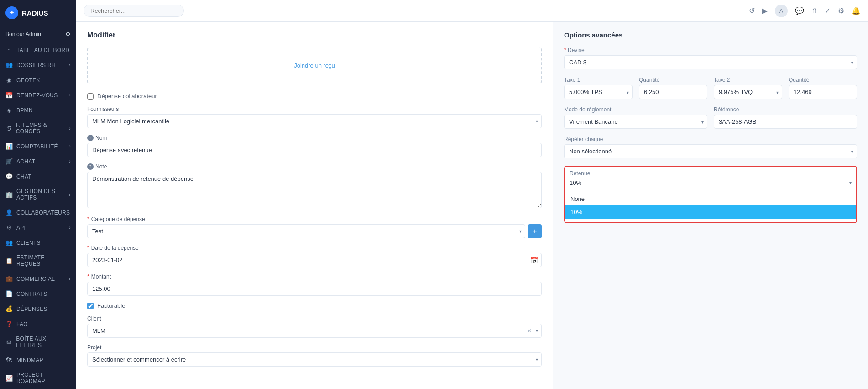 This screenshot has width=868, height=389. Describe the element at coordinates (711, 199) in the screenshot. I see `retenue-option-none: None` at that location.